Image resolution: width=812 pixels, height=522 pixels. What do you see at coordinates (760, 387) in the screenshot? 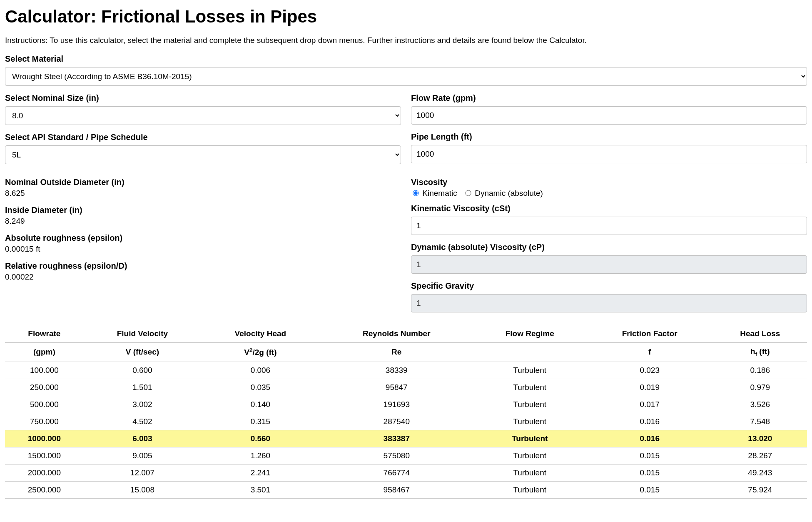
I see `cell-hloss: 0.979` at bounding box center [760, 387].